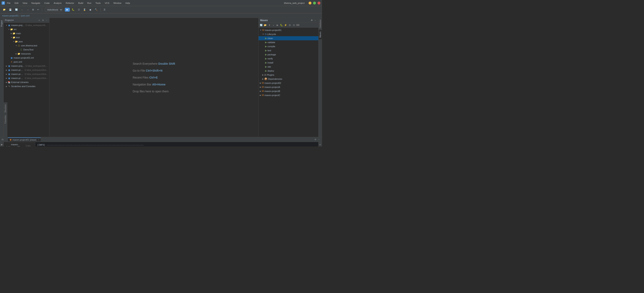  Describe the element at coordinates (298, 25) in the screenshot. I see `maven-terminal-icon: ⌨` at that location.